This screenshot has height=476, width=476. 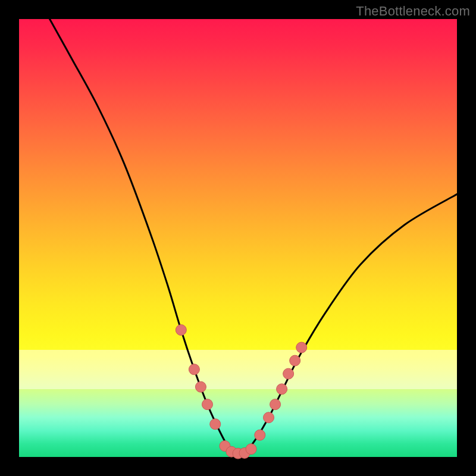 I want to click on marker-layer, so click(x=241, y=392).